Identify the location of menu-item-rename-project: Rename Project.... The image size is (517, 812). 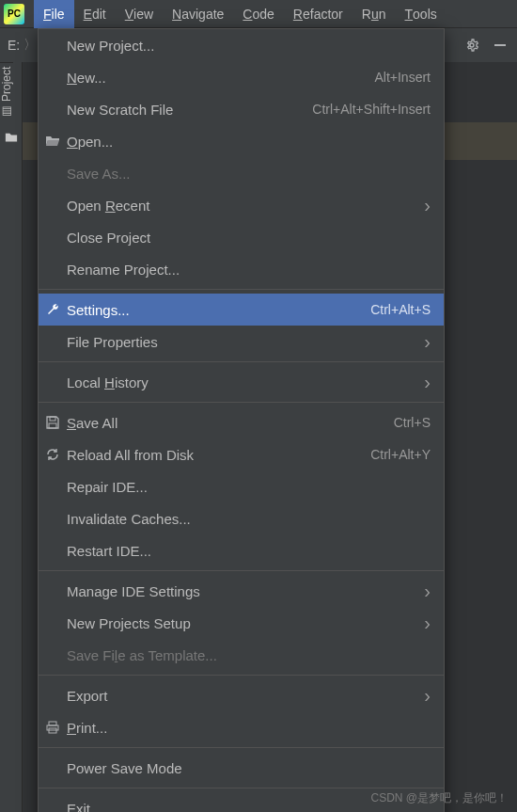
(241, 269).